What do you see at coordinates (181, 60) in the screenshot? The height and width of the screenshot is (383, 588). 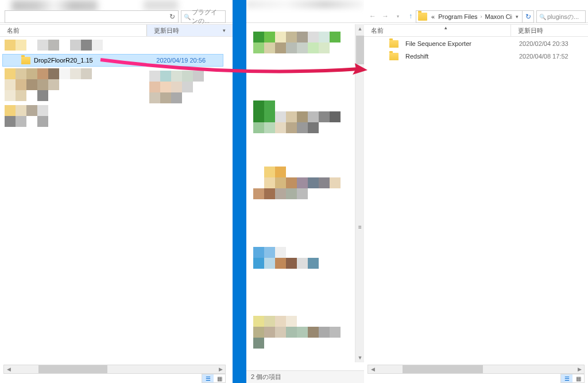 I see `selected-file-date: 2020/04/19 20:56` at bounding box center [181, 60].